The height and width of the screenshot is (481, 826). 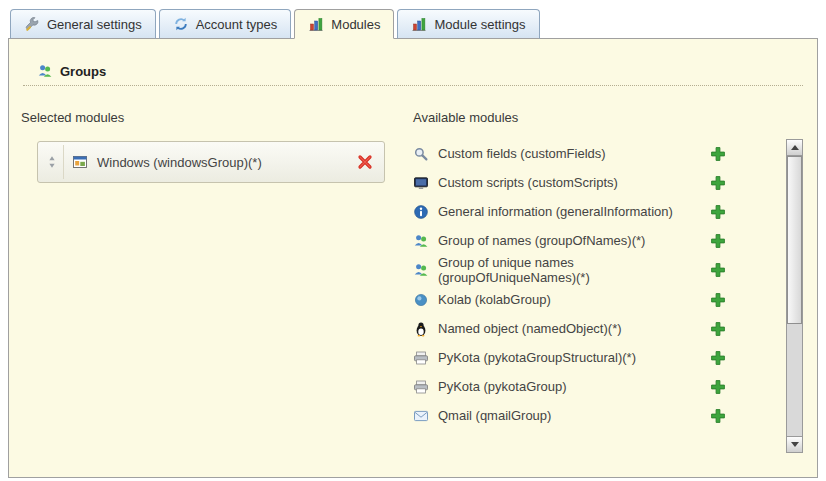 What do you see at coordinates (211, 162) in the screenshot?
I see `selected-modules-list: Windows (windowsGroup)(*)` at bounding box center [211, 162].